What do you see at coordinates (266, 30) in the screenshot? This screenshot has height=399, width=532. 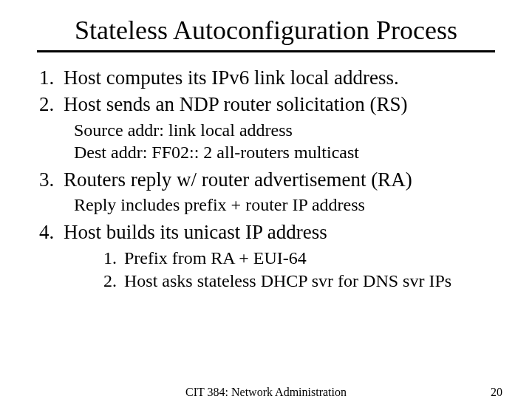 I see `slide-title: Stateless Autoconfiguration Process` at bounding box center [266, 30].